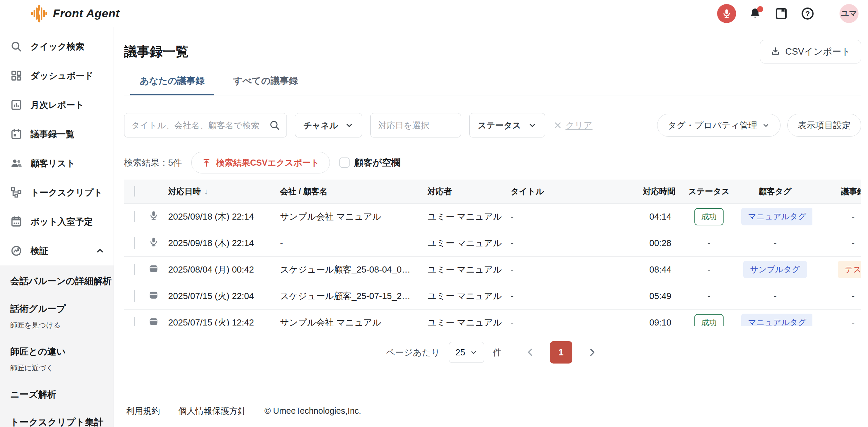  I want to click on csv-import-button: CSVインポート, so click(810, 52).